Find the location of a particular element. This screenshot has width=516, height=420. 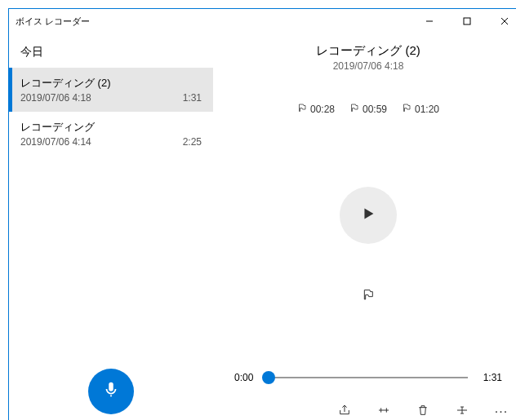

trim-button is located at coordinates (384, 412).